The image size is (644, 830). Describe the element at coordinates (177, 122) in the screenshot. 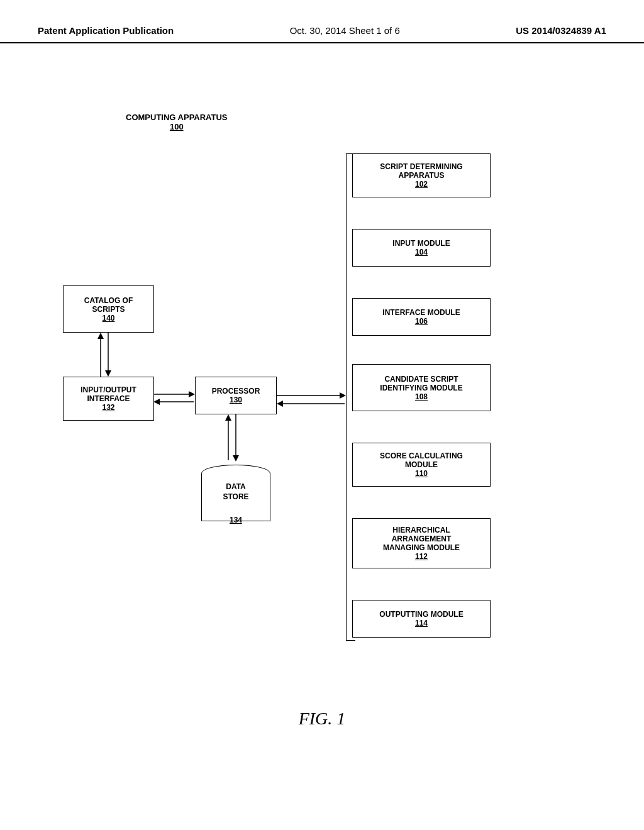

I see `computing-apparatus-label: COMPUTING APPARATUS 100` at that location.